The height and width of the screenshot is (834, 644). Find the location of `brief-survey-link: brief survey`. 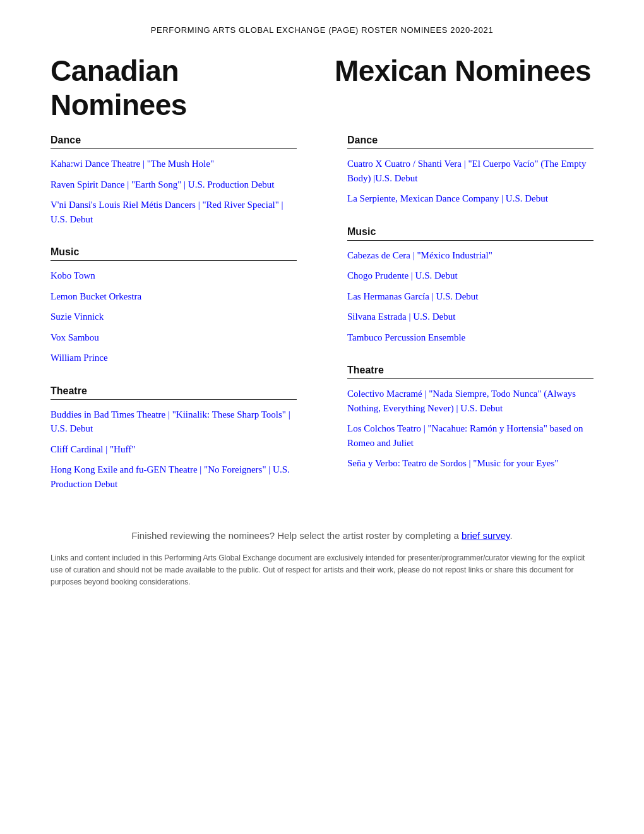

brief-survey-link: brief survey is located at coordinates (486, 536).